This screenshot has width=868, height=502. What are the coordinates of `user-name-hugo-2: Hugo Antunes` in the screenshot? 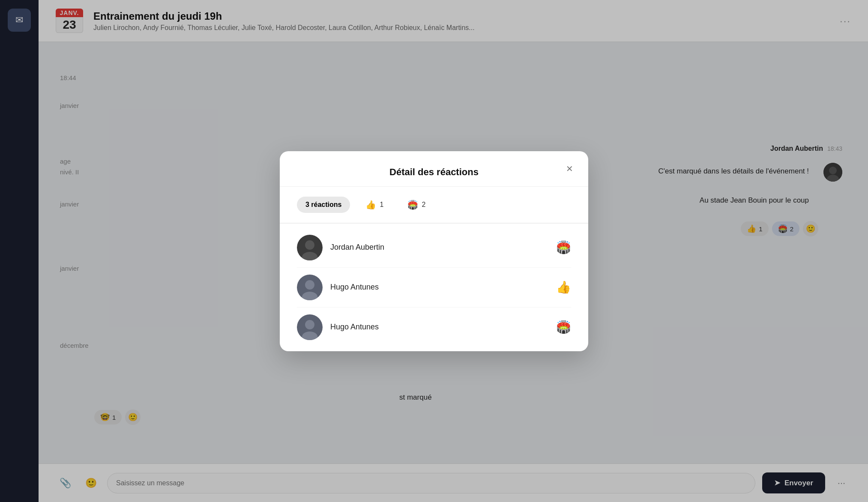 It's located at (440, 327).